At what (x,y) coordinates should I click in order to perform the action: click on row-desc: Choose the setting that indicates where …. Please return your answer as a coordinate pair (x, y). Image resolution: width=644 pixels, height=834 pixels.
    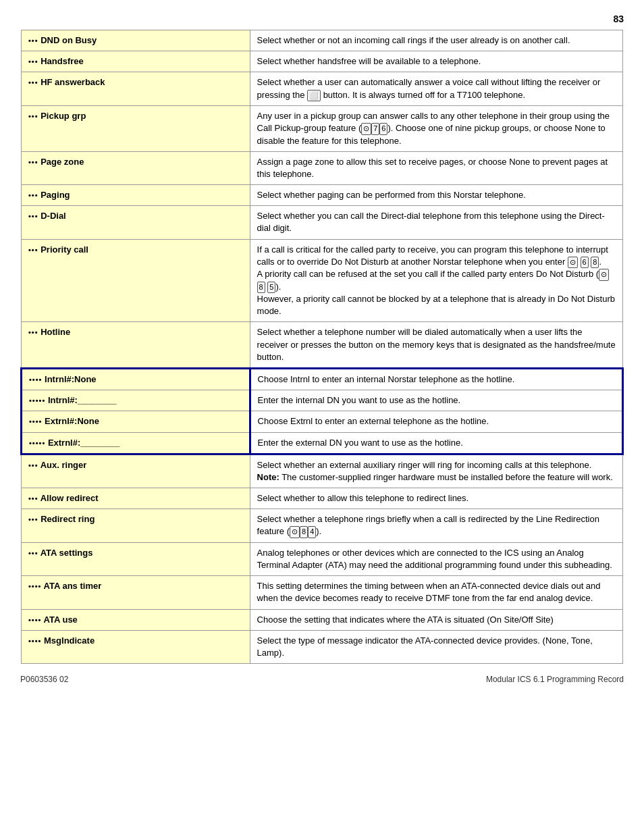
    Looking at the image, I should click on (436, 620).